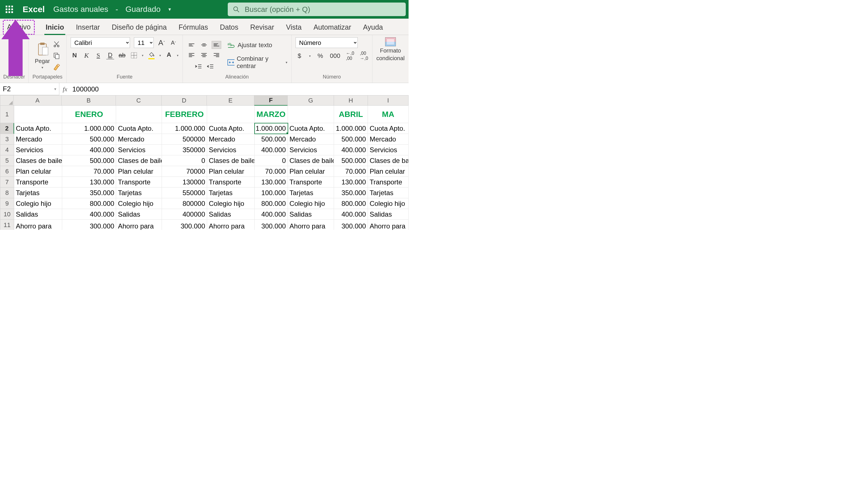 This screenshot has height=488, width=868. Describe the element at coordinates (271, 171) in the screenshot. I see `cell-F6: 70.000` at that location.